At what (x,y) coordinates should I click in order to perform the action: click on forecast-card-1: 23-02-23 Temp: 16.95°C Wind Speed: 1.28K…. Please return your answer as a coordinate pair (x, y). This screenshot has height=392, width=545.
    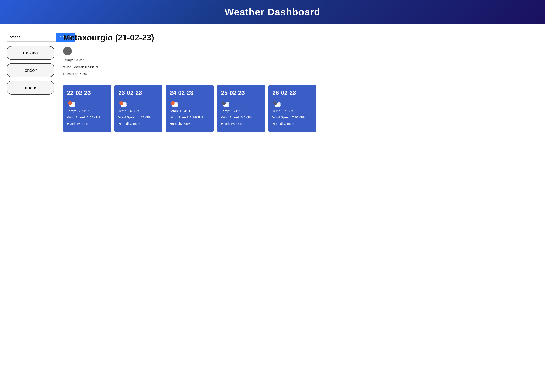
    Looking at the image, I should click on (138, 109).